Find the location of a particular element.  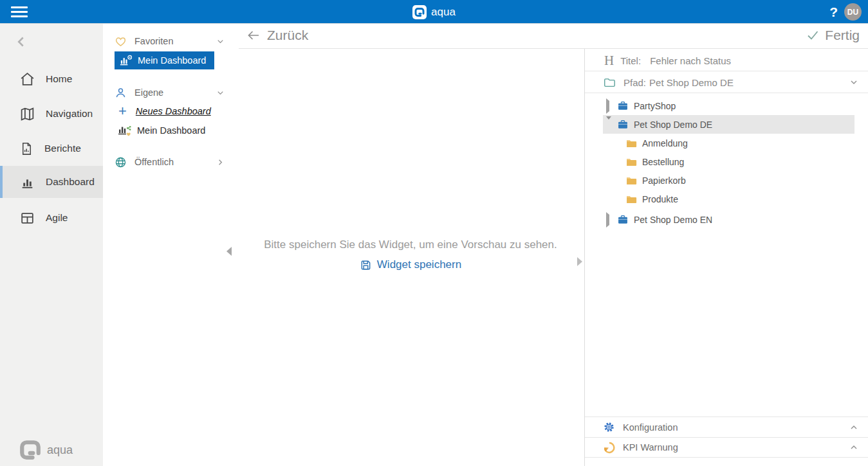

aqua-logo-gray-icon is located at coordinates (30, 450).